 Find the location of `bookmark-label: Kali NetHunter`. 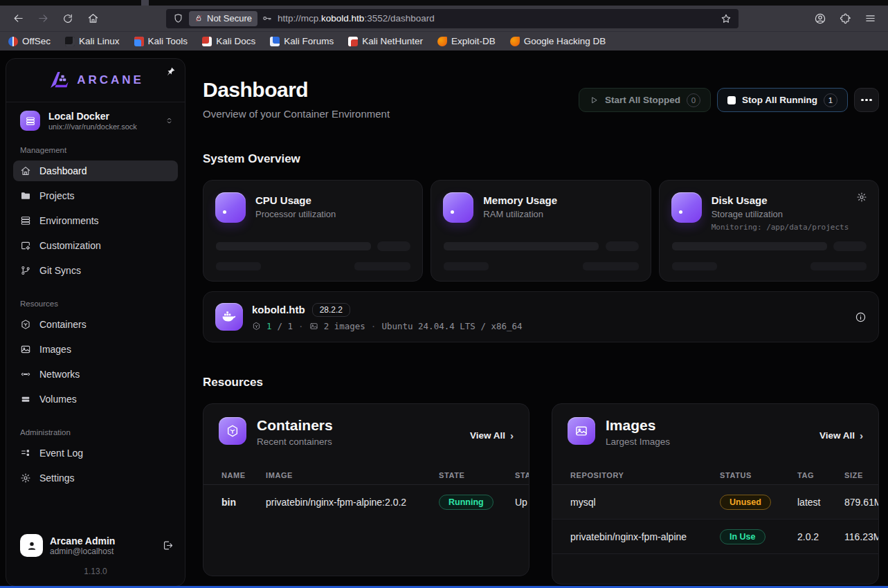

bookmark-label: Kali NetHunter is located at coordinates (392, 42).